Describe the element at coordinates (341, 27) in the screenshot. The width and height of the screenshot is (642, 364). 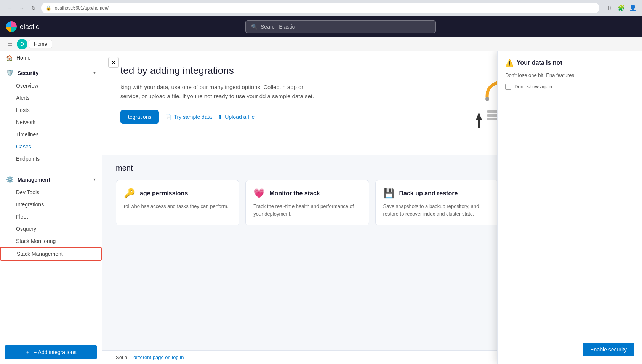
I see `search-bar: 🔍 Search Elastic` at that location.